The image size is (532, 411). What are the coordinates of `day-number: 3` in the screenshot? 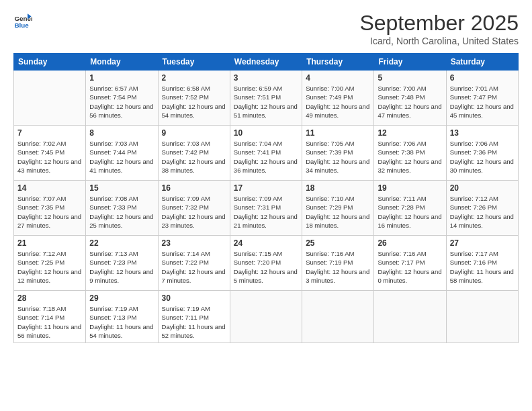 It's located at (266, 78).